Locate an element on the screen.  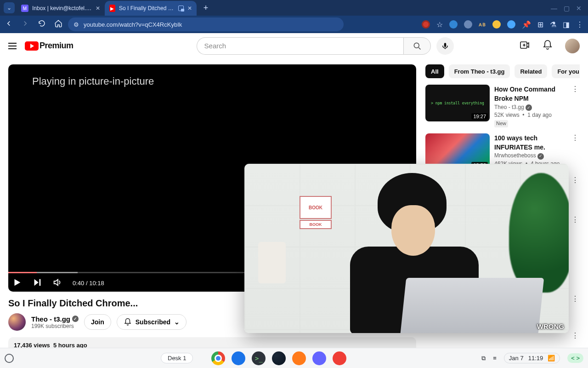
steam-app-icon is located at coordinates (279, 358).